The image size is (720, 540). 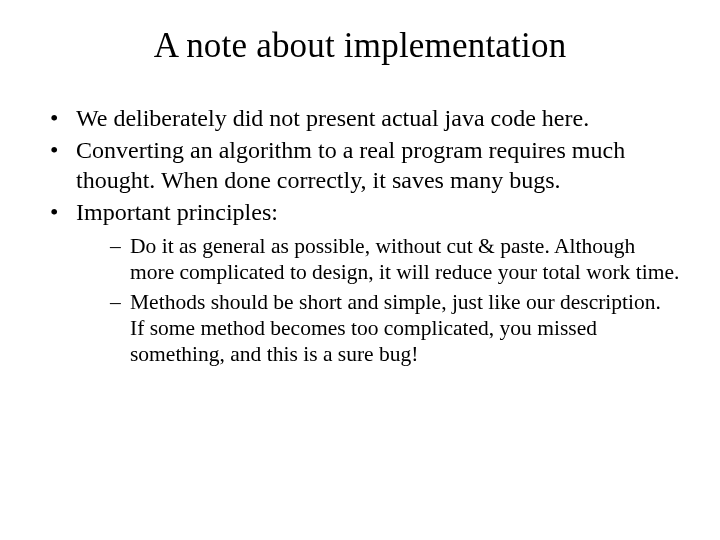 What do you see at coordinates (360, 46) in the screenshot?
I see `slide-title: A note about implementation` at bounding box center [360, 46].